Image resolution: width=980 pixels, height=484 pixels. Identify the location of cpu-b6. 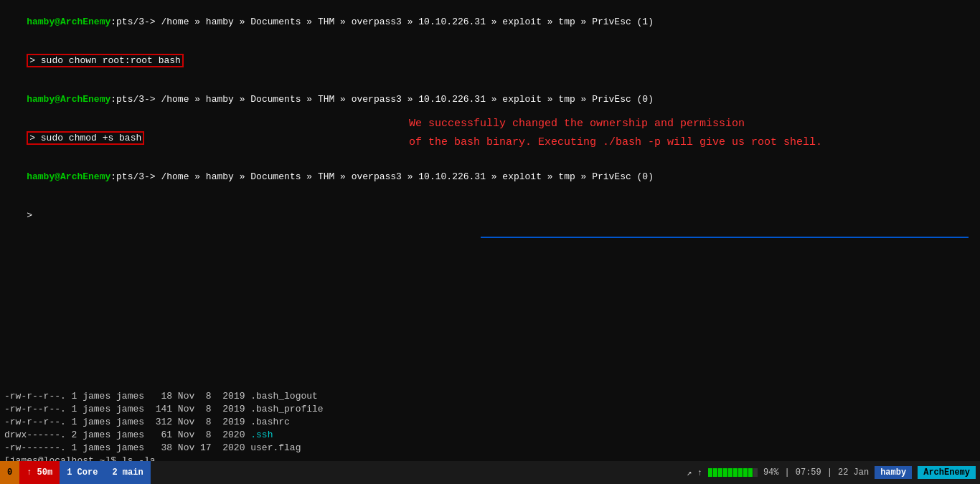
(735, 473).